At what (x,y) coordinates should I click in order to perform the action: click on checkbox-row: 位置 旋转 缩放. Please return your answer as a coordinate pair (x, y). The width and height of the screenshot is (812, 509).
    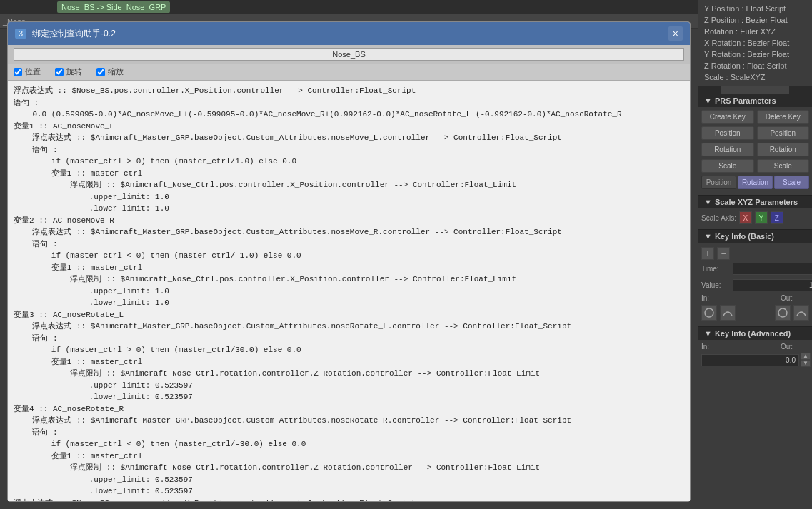
    Looking at the image, I should click on (349, 72).